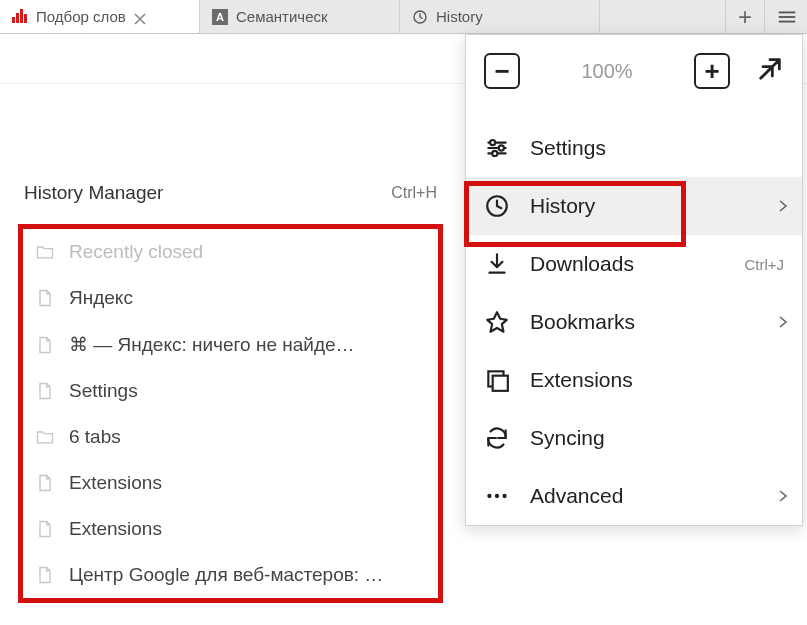 The image size is (807, 625). What do you see at coordinates (497, 322) in the screenshot?
I see `bookmarks-icon` at bounding box center [497, 322].